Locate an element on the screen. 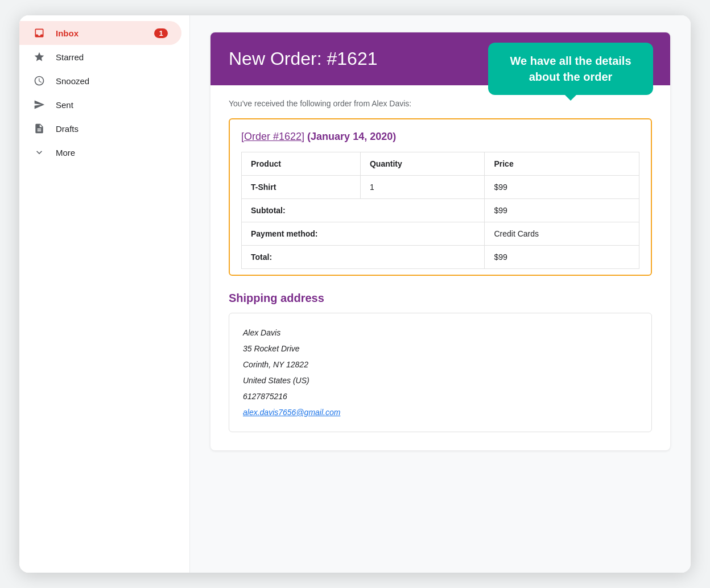 This screenshot has height=588, width=710. email-header: New Order: #1621 We have all the details… is located at coordinates (440, 59).